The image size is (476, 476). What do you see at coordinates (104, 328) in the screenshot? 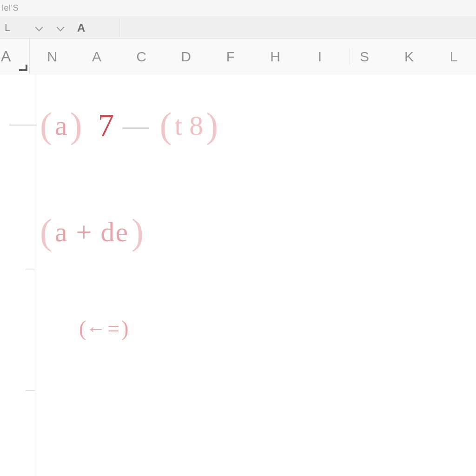
I see `equation-line-3: ( ← = )` at bounding box center [104, 328].